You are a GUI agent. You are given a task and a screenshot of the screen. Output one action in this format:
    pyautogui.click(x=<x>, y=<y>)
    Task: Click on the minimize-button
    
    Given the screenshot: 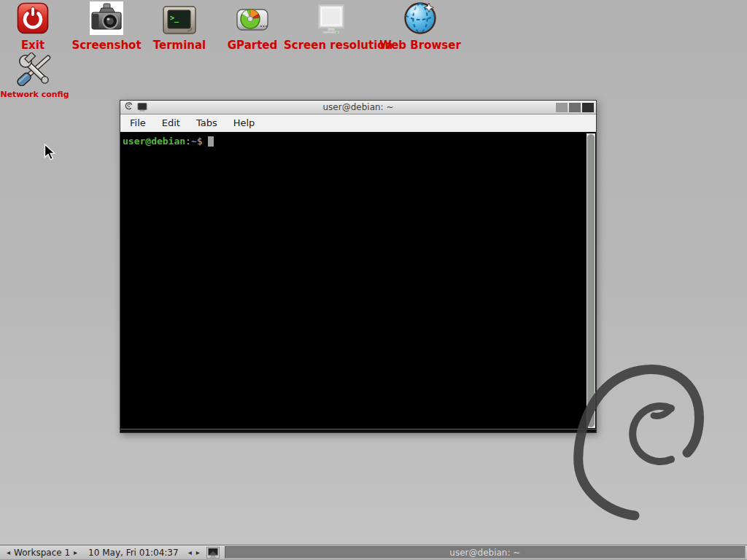 What is the action you would take?
    pyautogui.click(x=562, y=108)
    